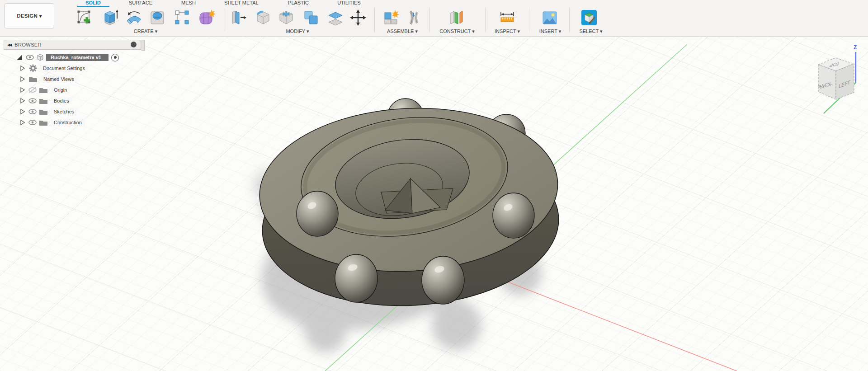 This screenshot has width=868, height=371. What do you see at coordinates (551, 32) in the screenshot?
I see `group-label-insert: INSERT ▾` at bounding box center [551, 32].